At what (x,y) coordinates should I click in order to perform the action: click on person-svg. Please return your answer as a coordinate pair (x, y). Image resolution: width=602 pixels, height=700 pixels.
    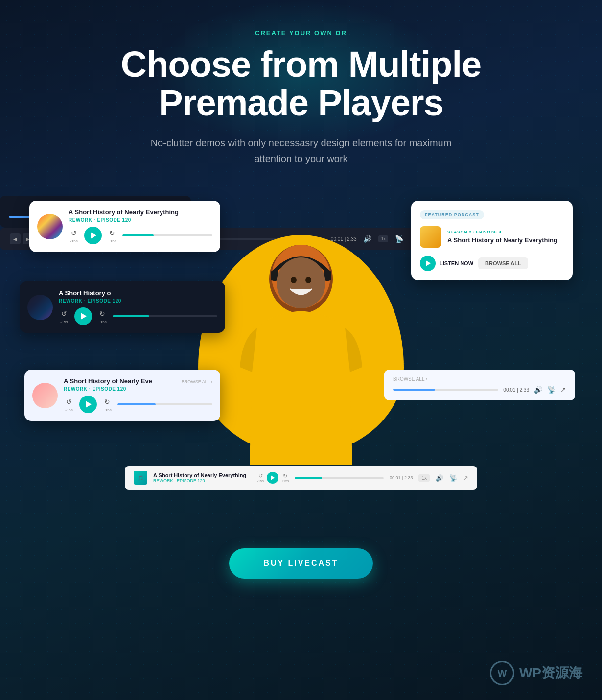
    Looking at the image, I should click on (301, 348).